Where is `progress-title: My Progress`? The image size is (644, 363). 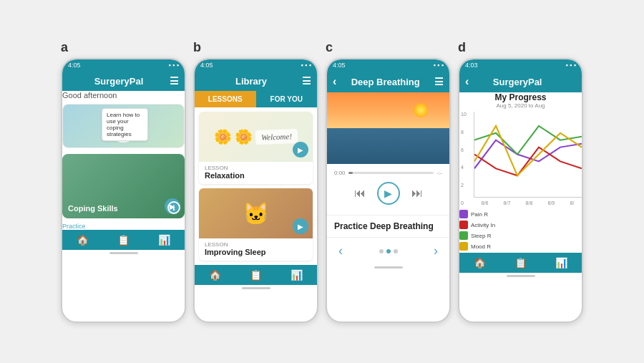
progress-title: My Progress is located at coordinates (521, 97).